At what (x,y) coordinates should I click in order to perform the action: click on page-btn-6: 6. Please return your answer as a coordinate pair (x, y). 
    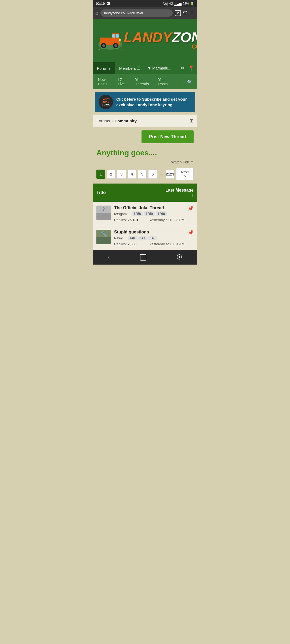
    Looking at the image, I should click on (153, 174).